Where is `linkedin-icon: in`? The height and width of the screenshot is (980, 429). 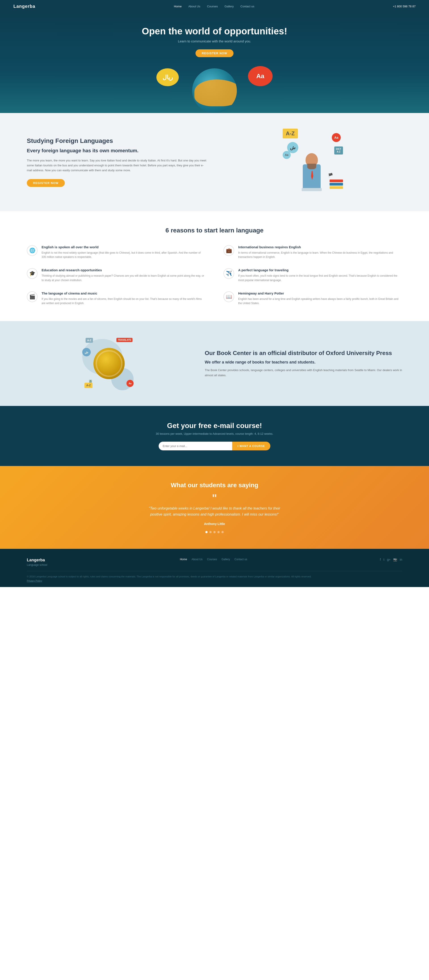
linkedin-icon: in is located at coordinates (401, 560).